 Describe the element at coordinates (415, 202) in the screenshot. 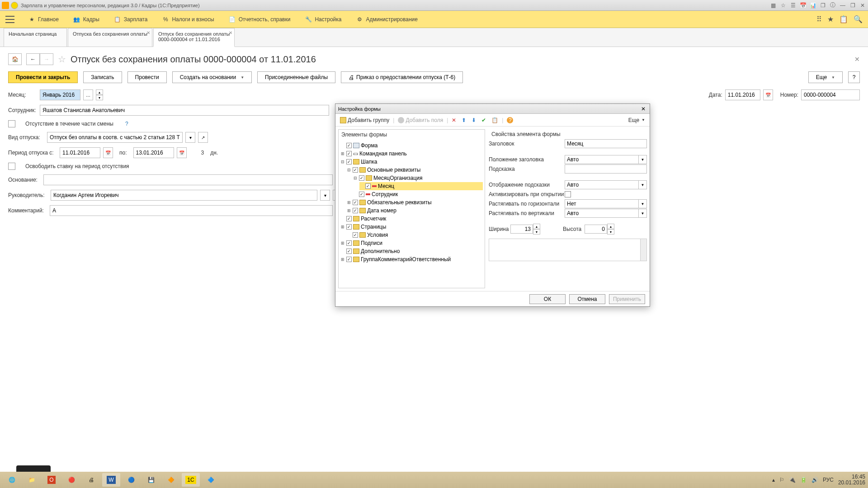

I see `tree-item: ⊞Обязательные реквизиты` at that location.